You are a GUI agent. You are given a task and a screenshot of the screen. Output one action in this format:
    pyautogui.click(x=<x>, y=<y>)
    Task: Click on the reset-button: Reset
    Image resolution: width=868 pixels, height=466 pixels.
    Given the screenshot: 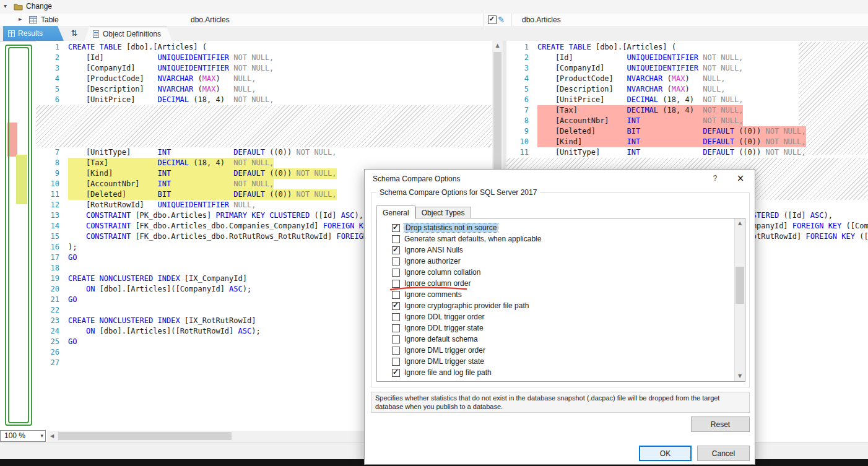 What is the action you would take?
    pyautogui.click(x=721, y=425)
    